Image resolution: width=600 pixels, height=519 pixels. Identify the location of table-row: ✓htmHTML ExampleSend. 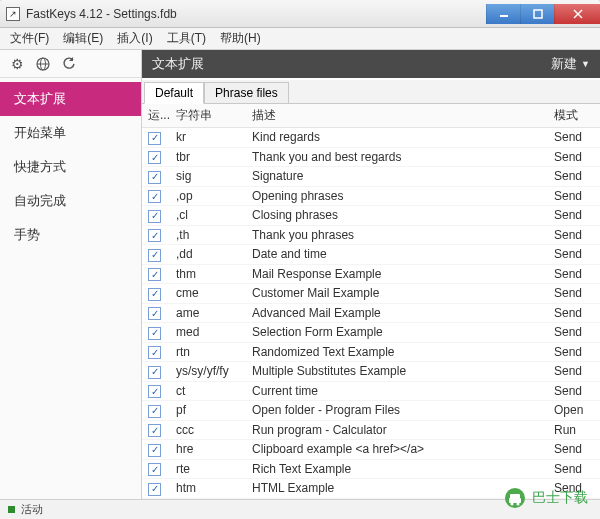
(371, 489).